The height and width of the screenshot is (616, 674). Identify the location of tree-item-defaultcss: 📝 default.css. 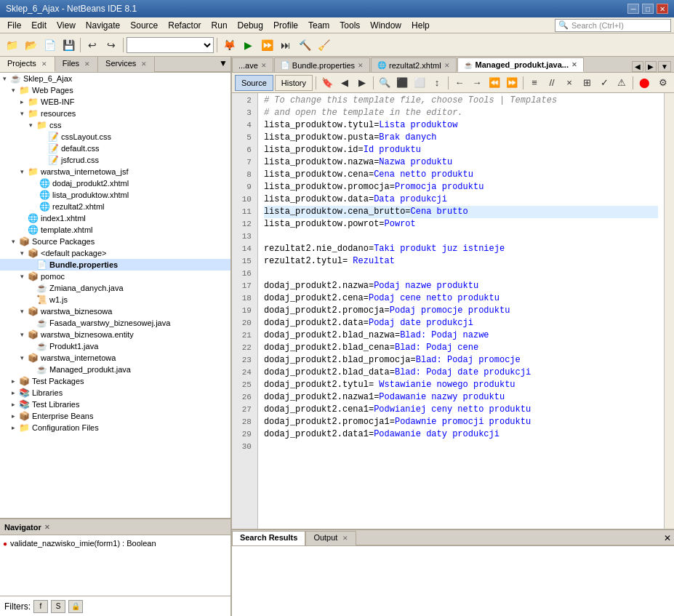
(115, 148).